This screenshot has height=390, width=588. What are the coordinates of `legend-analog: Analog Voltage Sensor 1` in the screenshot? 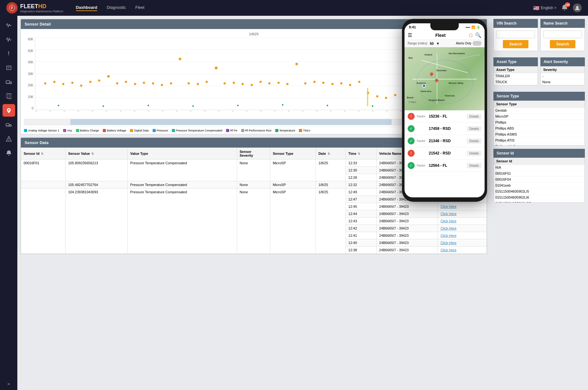 It's located at (42, 131).